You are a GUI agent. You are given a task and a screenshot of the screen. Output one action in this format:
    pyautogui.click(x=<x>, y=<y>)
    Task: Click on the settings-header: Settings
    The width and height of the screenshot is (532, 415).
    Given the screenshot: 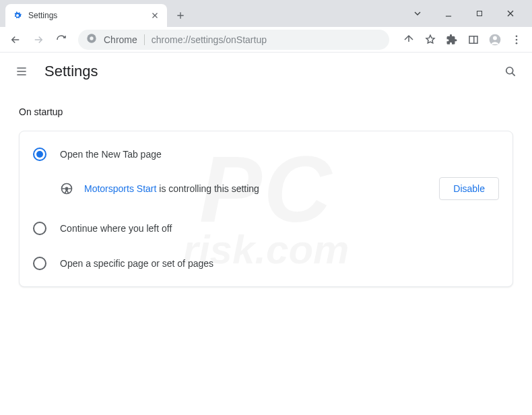 What is the action you would take?
    pyautogui.click(x=266, y=71)
    